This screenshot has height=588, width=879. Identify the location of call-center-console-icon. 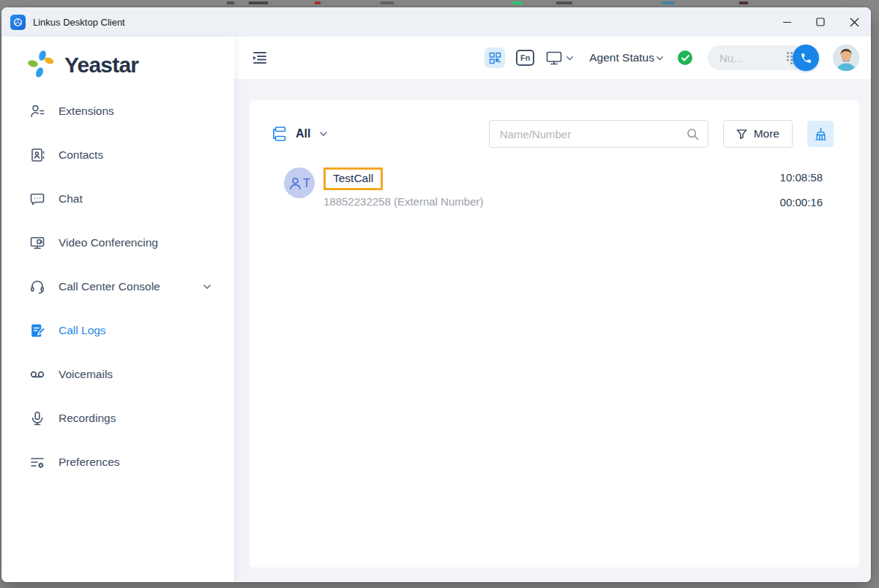
(37, 287).